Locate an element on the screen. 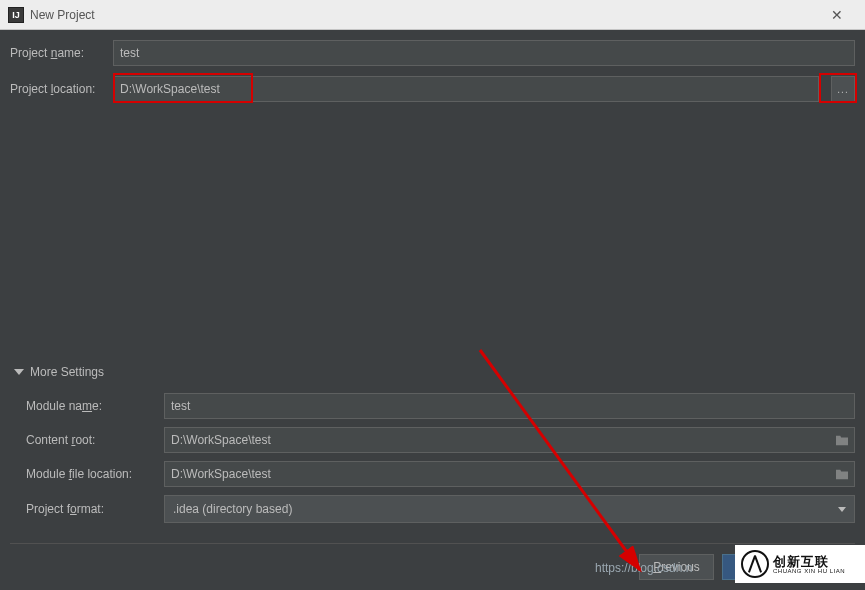 The image size is (865, 590). module-name-row: Module name: is located at coordinates (440, 406).